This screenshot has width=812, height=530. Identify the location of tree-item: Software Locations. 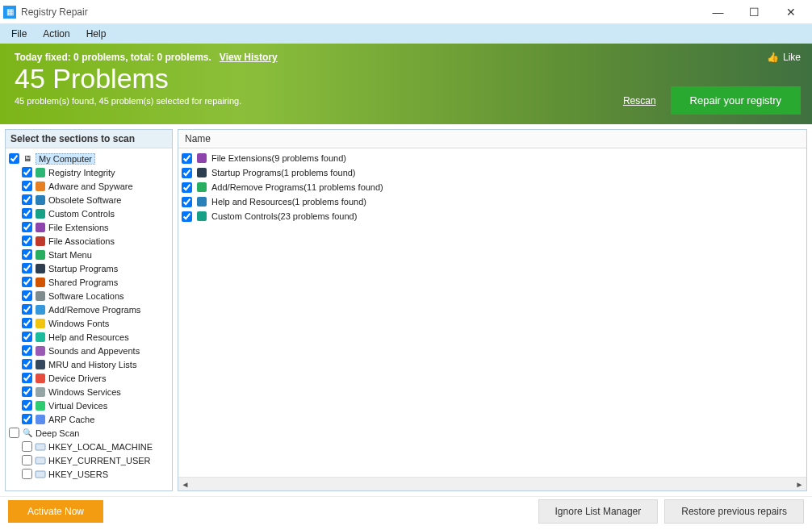
(89, 295).